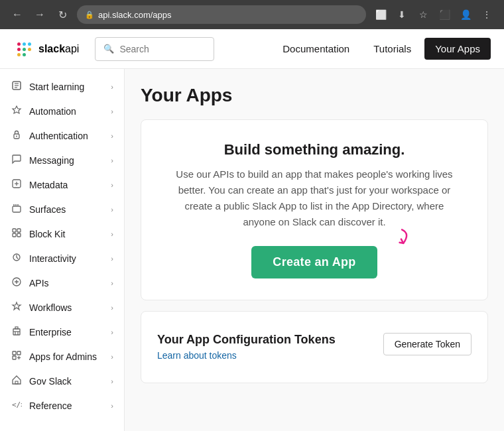 Image resolution: width=504 pixels, height=431 pixels. What do you see at coordinates (427, 344) in the screenshot?
I see `generate-token-button: Generate Token` at bounding box center [427, 344].